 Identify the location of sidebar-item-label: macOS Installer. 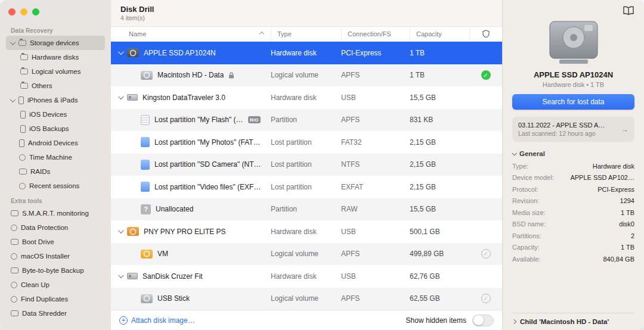
(45, 256).